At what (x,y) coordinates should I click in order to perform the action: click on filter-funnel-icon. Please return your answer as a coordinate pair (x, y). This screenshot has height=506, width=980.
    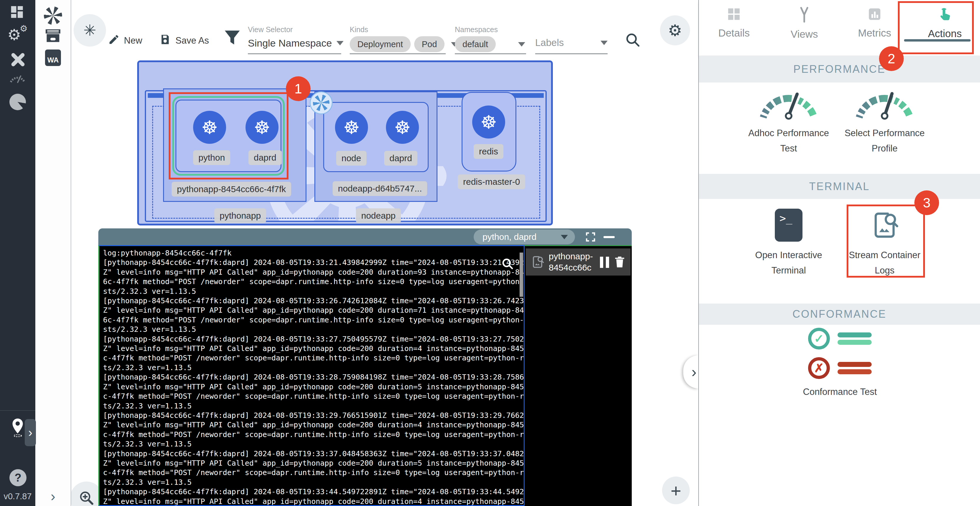
    Looking at the image, I should click on (232, 39).